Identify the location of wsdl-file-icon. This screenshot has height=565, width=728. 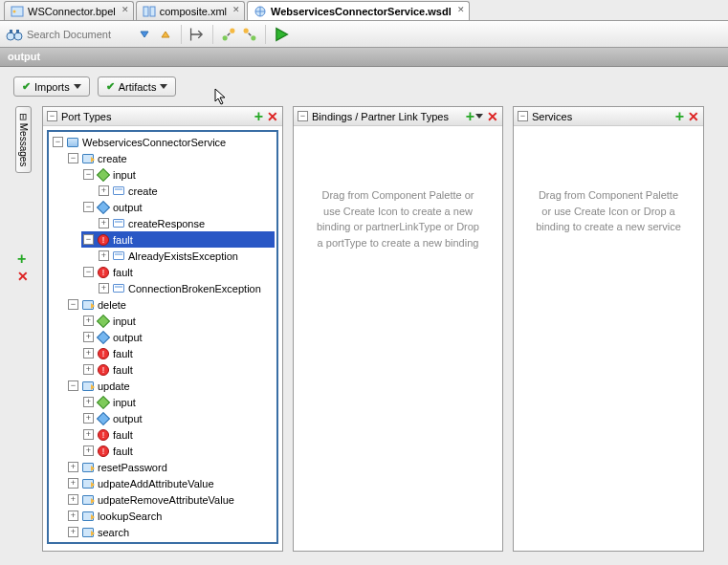
(260, 11).